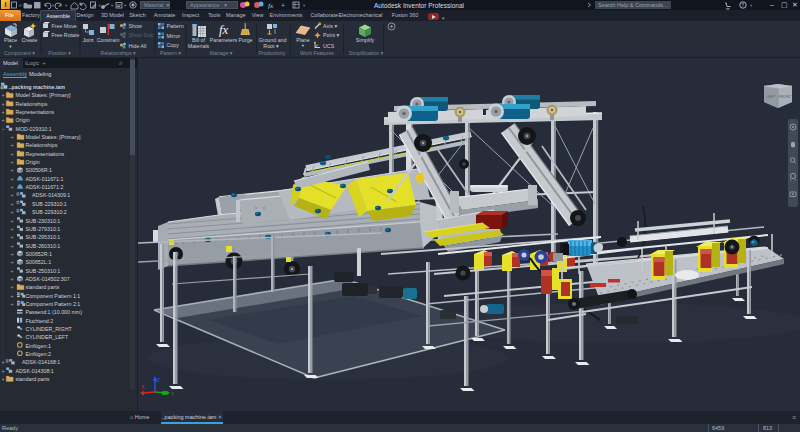 The width and height of the screenshot is (800, 432). Describe the element at coordinates (48, 337) in the screenshot. I see `svg-text: CYLINDER_LEFT` at that location.